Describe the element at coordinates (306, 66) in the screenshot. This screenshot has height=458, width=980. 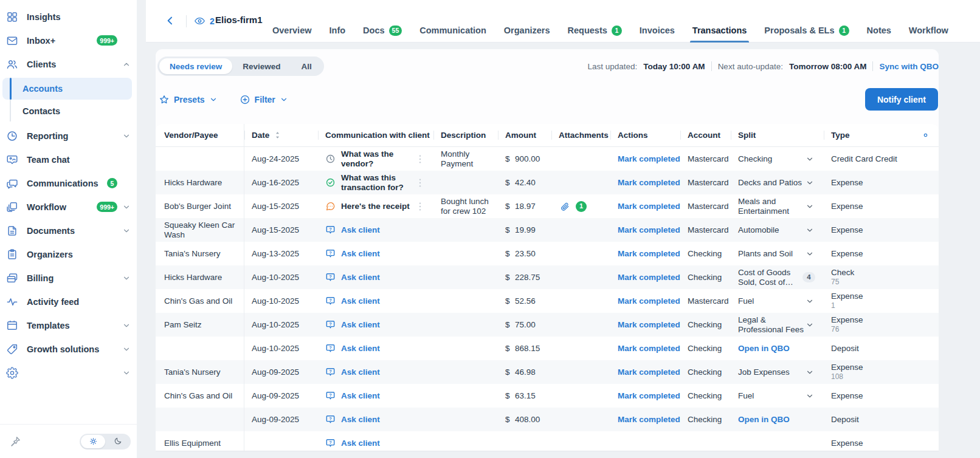
I see `view-tab-all: All` at that location.